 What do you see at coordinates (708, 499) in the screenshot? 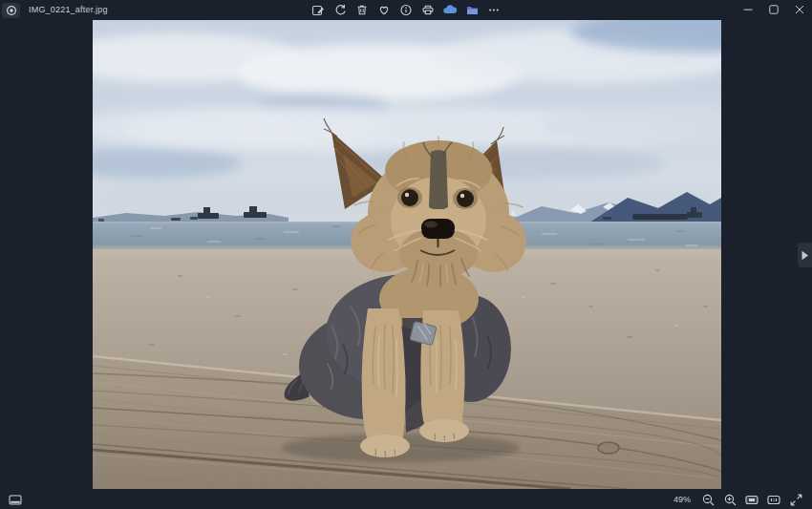
I see `zoom-out-button` at bounding box center [708, 499].